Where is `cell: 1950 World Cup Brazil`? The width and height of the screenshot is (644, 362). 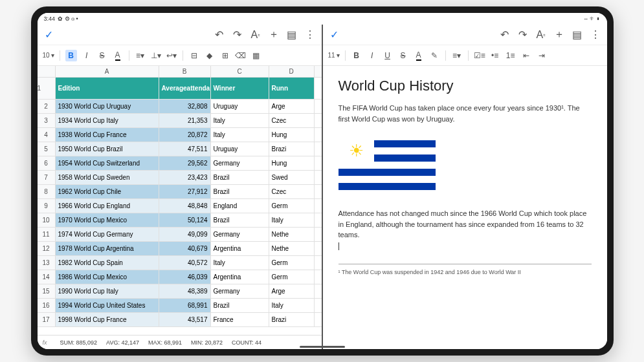 cell: 1950 World Cup Brazil is located at coordinates (107, 149).